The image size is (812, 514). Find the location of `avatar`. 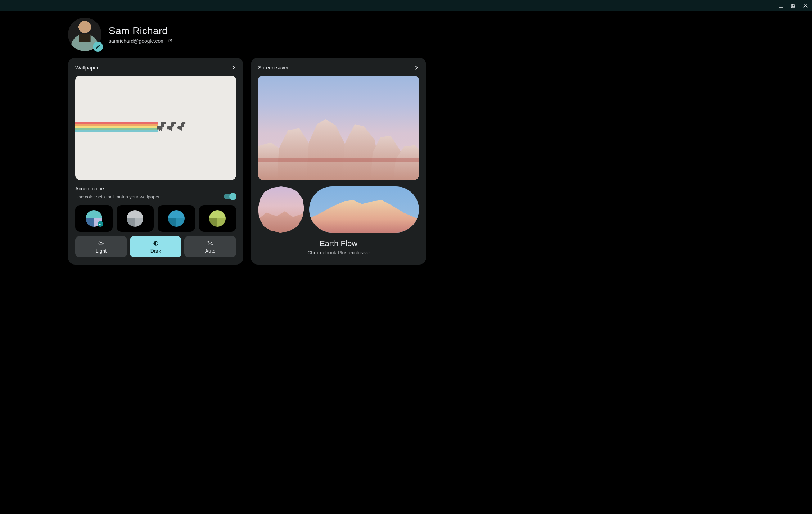

avatar is located at coordinates (85, 35).